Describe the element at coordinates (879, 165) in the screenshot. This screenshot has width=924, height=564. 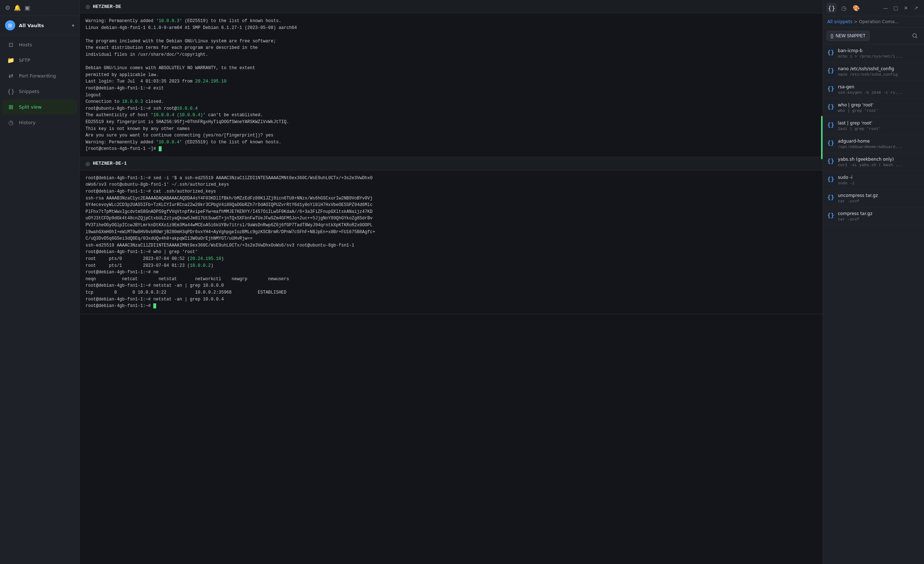
I see `snippet-preview: curl -sL yabs.sh | bash ...` at that location.